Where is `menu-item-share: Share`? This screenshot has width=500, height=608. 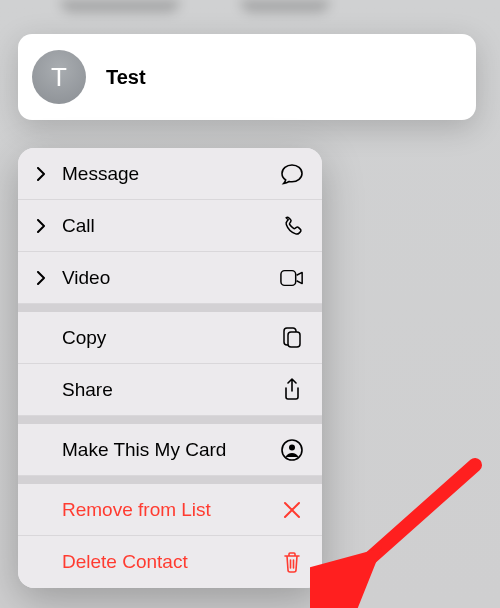
menu-item-share: Share is located at coordinates (170, 390).